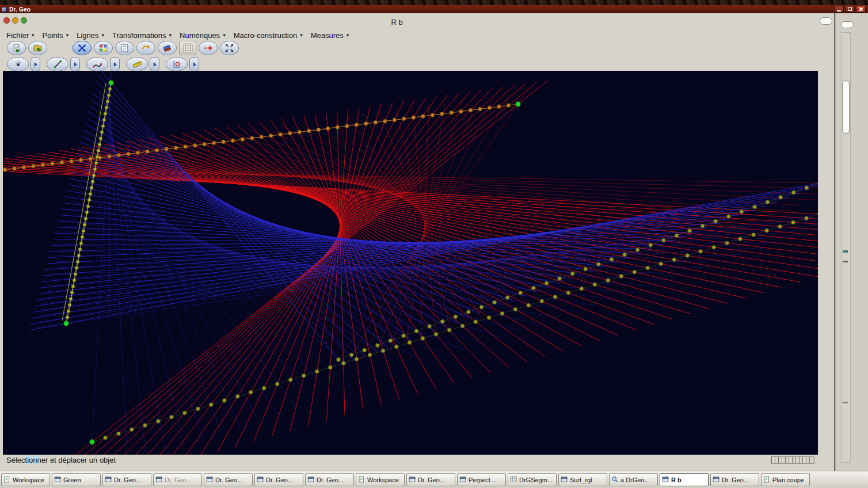 Image resolution: width=868 pixels, height=488 pixels. I want to click on taskbar-item-drgsegm: DrGSegm..., so click(532, 480).